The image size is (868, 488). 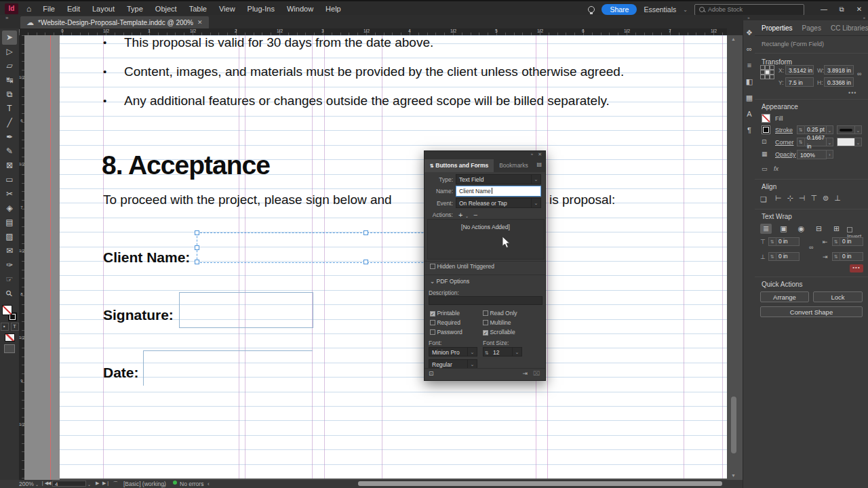 I want to click on multiline-checkbox: Multiline, so click(x=497, y=323).